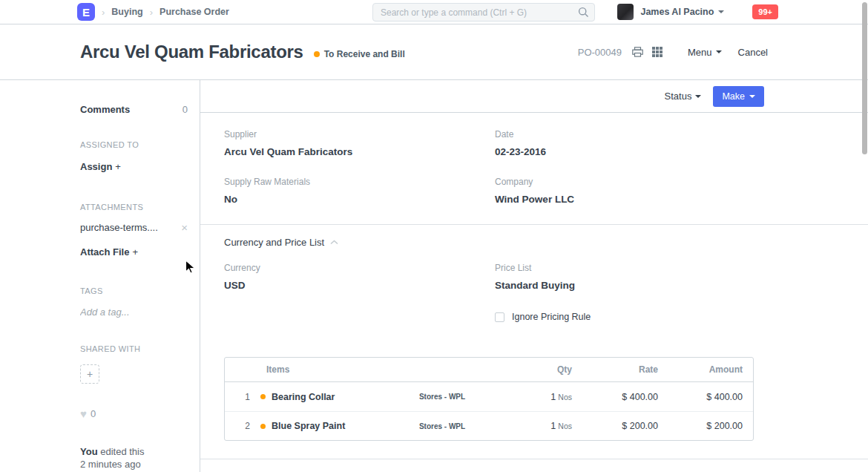 Image resolution: width=868 pixels, height=472 pixels. What do you see at coordinates (625, 182) in the screenshot?
I see `company-label: Company` at bounding box center [625, 182].